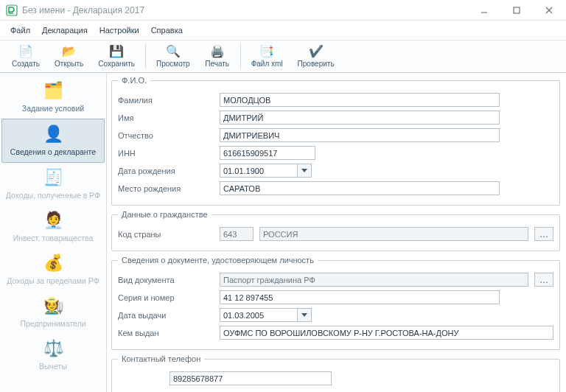  I want to click on toolbar-print: 🖨️Печать, so click(217, 56).